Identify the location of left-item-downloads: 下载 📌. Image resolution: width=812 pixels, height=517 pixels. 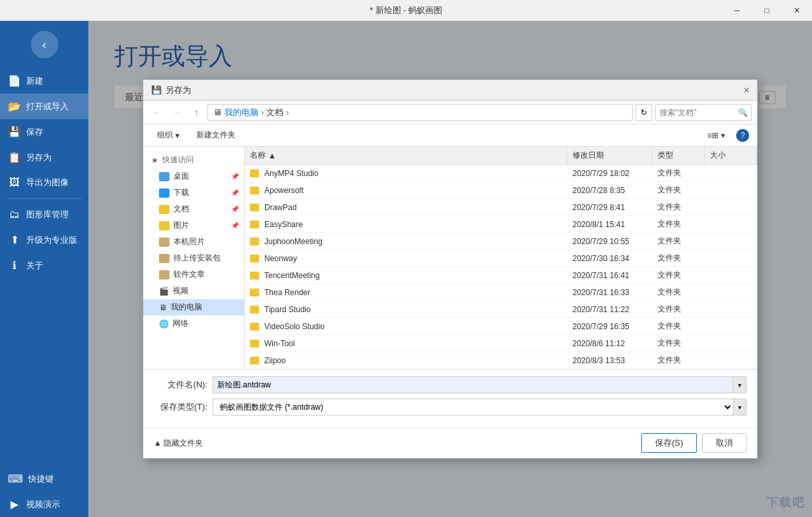
(194, 192).